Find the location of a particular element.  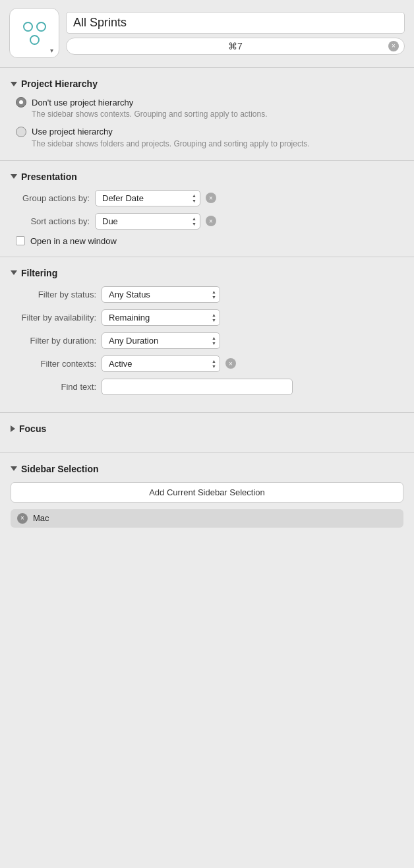

filter-contexts-row: Filter contexts: Active Inactive All × is located at coordinates (207, 364).